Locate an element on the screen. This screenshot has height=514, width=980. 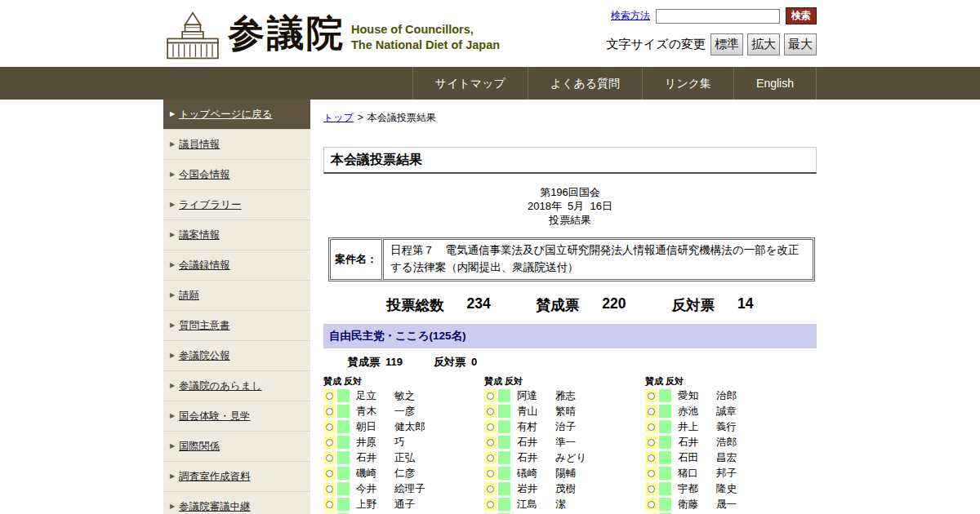
search-bar: 検索方法 検索 is located at coordinates (712, 16).